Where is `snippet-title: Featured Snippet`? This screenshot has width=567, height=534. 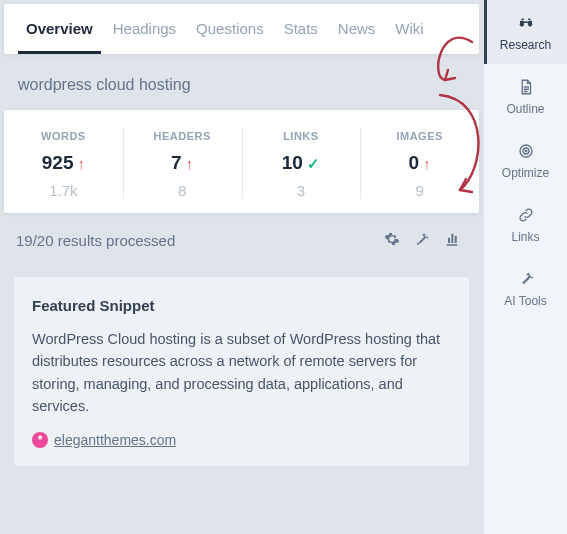 snippet-title: Featured Snippet is located at coordinates (242, 306).